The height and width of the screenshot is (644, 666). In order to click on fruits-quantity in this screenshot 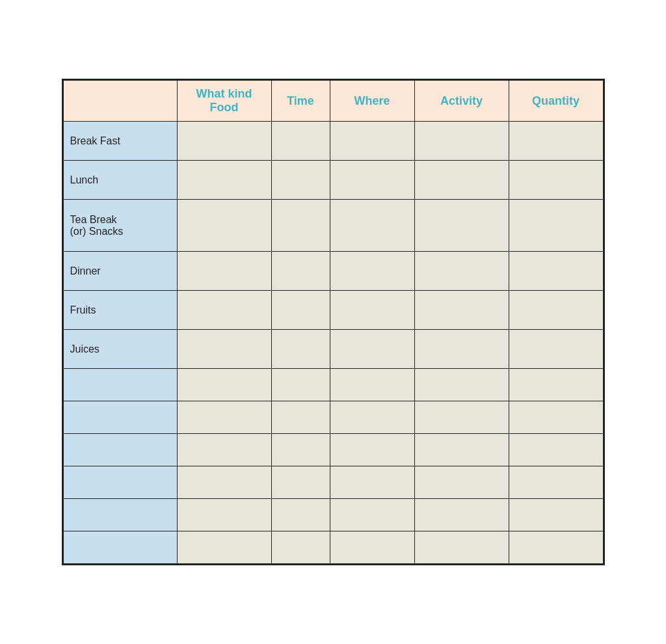, I will do `click(555, 310)`.